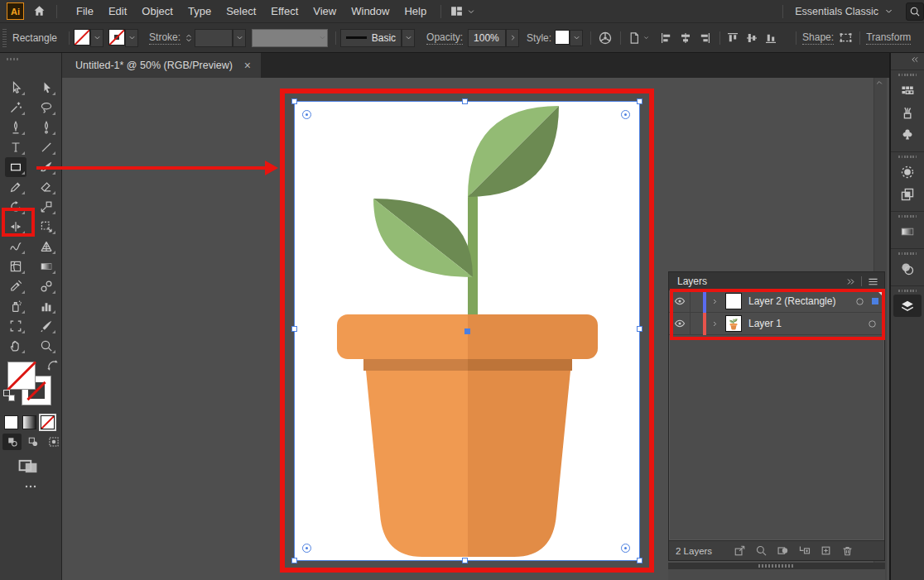  Describe the element at coordinates (416, 12) in the screenshot. I see `menu-help: Help` at that location.